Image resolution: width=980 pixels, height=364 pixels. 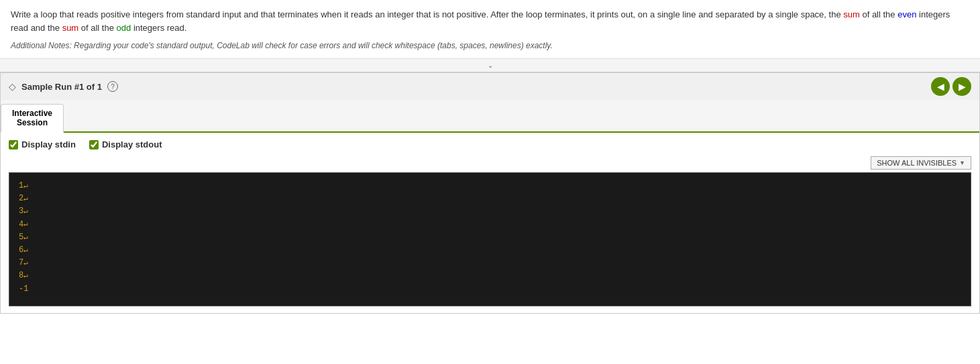 I want to click on sample-run-header: ◇ Sample Run #1 of 1 ? ◀ ▶, so click(x=490, y=86).